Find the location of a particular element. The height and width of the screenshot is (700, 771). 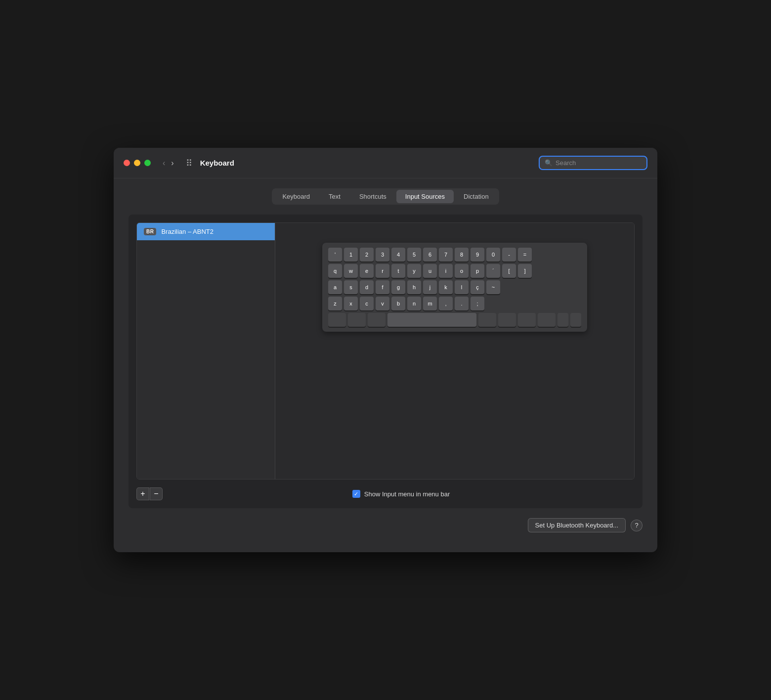

key-5: 5 is located at coordinates (414, 255).